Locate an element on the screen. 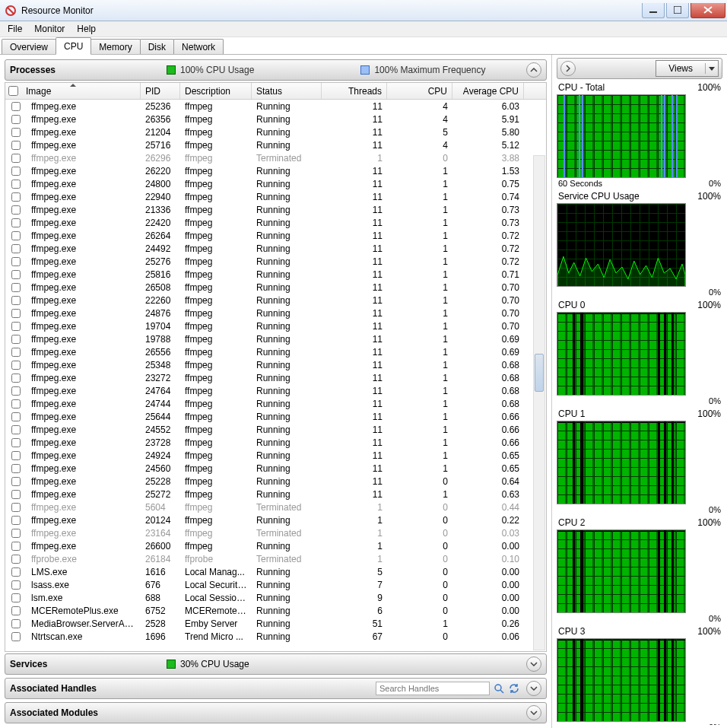 This screenshot has width=727, height=728. table-row: ffmpeg.exe21336ffmpegRunning1110.73 is located at coordinates (275, 210).